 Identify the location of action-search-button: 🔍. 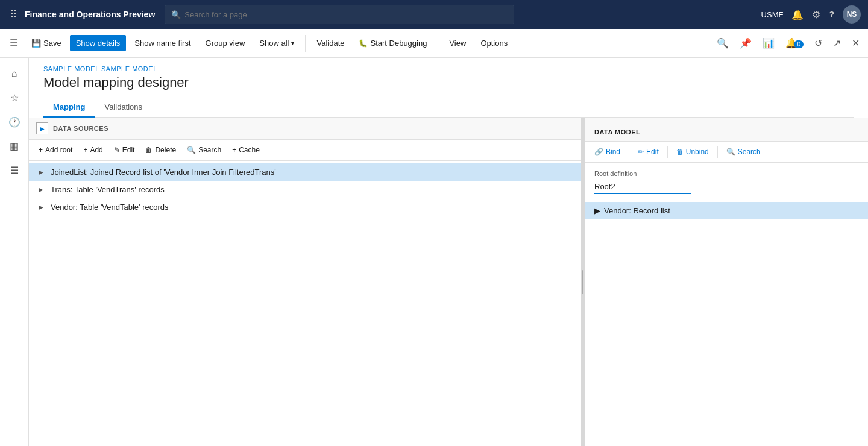
(723, 43).